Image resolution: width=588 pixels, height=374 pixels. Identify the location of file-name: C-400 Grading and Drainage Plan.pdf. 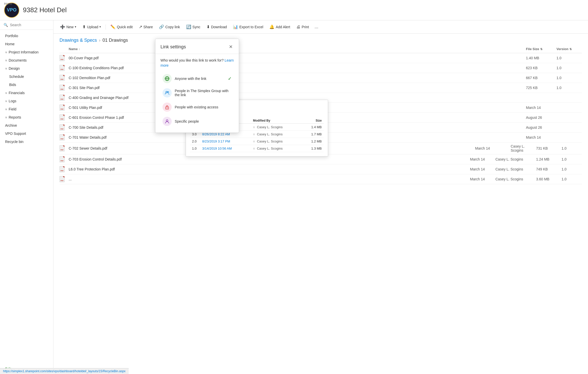
(297, 98).